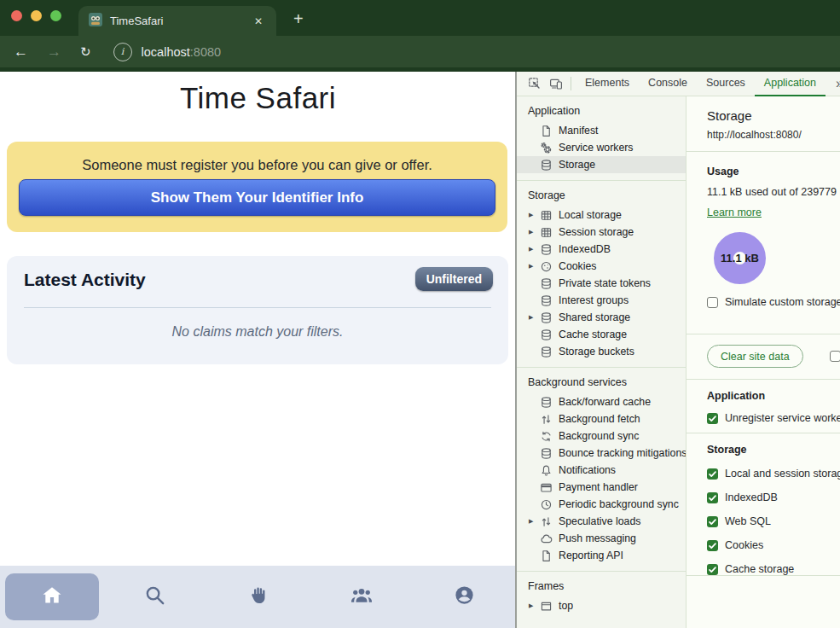 This screenshot has width=840, height=628. Describe the element at coordinates (601, 419) in the screenshot. I see `tree-item-background-fetch: Background fetch` at that location.